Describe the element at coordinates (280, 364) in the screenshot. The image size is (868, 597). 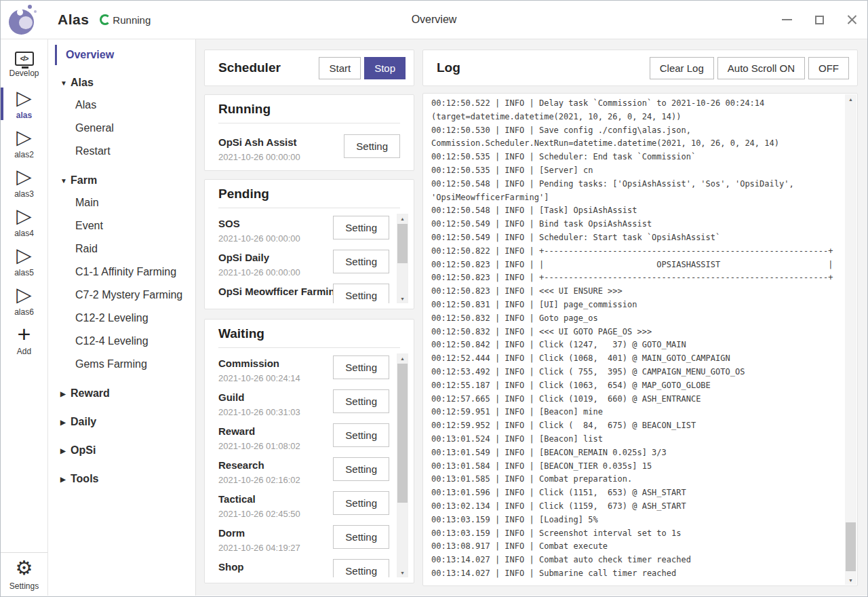
I see `task-name: Commission` at that location.